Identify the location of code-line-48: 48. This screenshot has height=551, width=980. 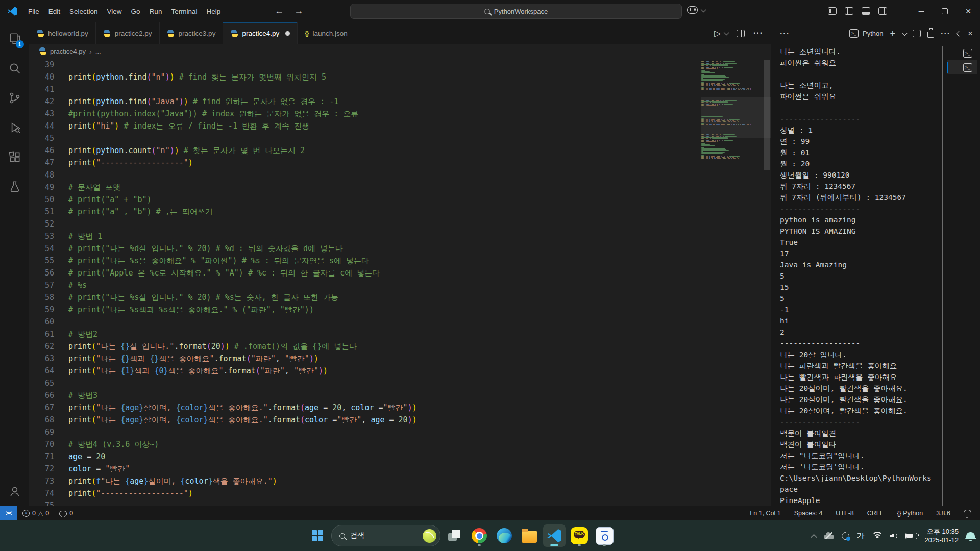
(400, 175).